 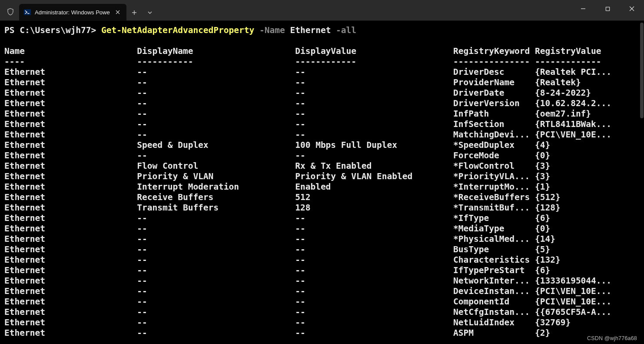 I want to click on scroll-thumb, so click(x=642, y=70).